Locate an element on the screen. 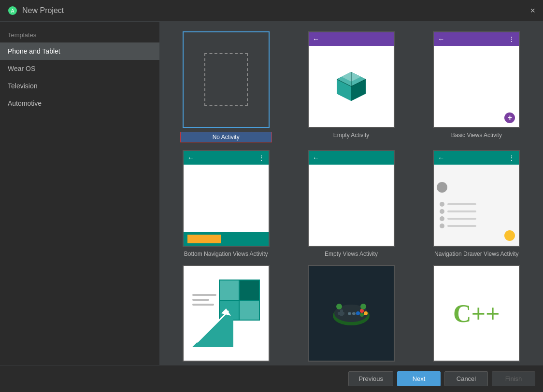  nav-drawer-header: ← ⋮ is located at coordinates (476, 158).